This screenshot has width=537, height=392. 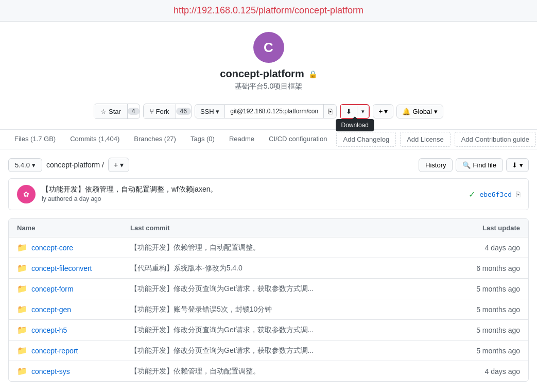 I want to click on table-row: 📁 concept-report 【功能开发】修改分页查询为Get请求，获取参数…, so click(x=269, y=351).